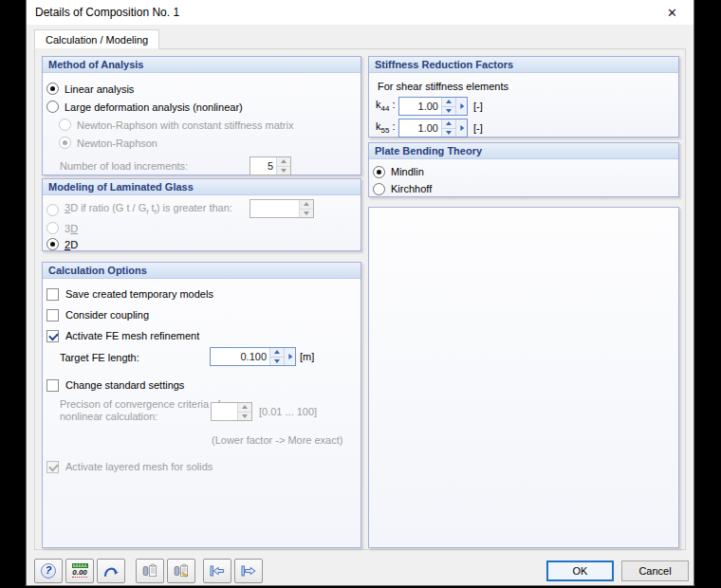 The height and width of the screenshot is (588, 721). I want to click on copy-clipboard-icon, so click(150, 571).